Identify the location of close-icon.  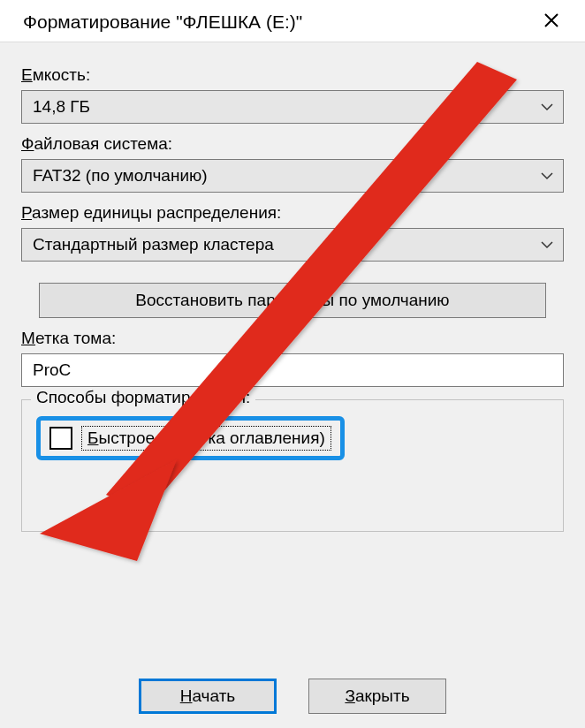
(551, 21).